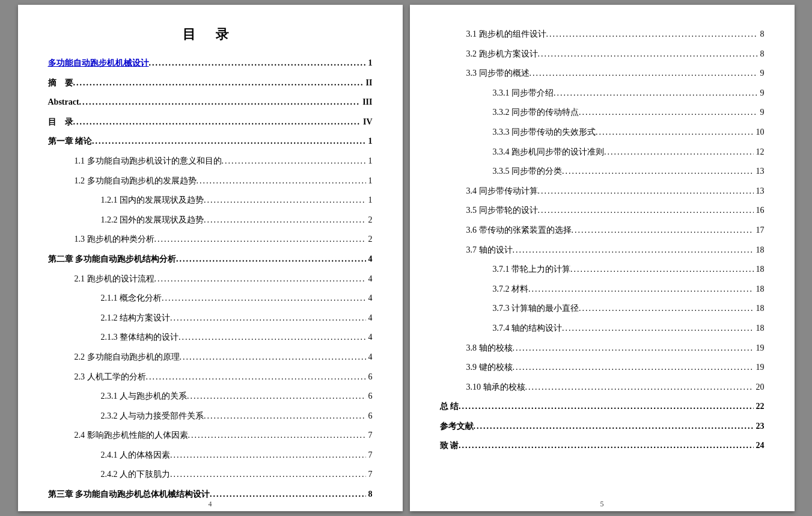 The height and width of the screenshot is (516, 812). Describe the element at coordinates (759, 132) in the screenshot. I see `toc-entry-page: 10` at that location.